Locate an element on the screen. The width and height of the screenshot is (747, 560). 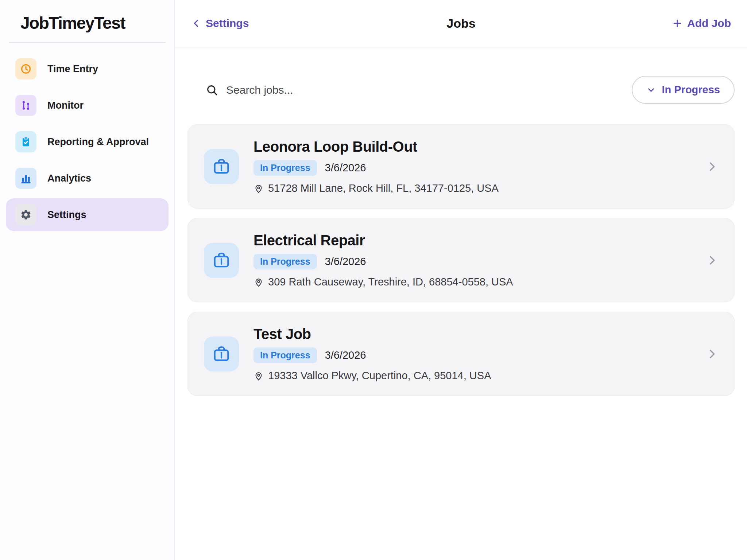
gear-icon is located at coordinates (26, 215).